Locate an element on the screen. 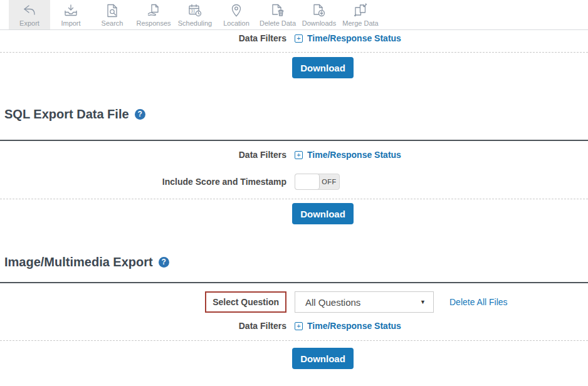 The image size is (588, 386). top-export-panel: Data Filters + Time/Response Status Down… is located at coordinates (294, 54).